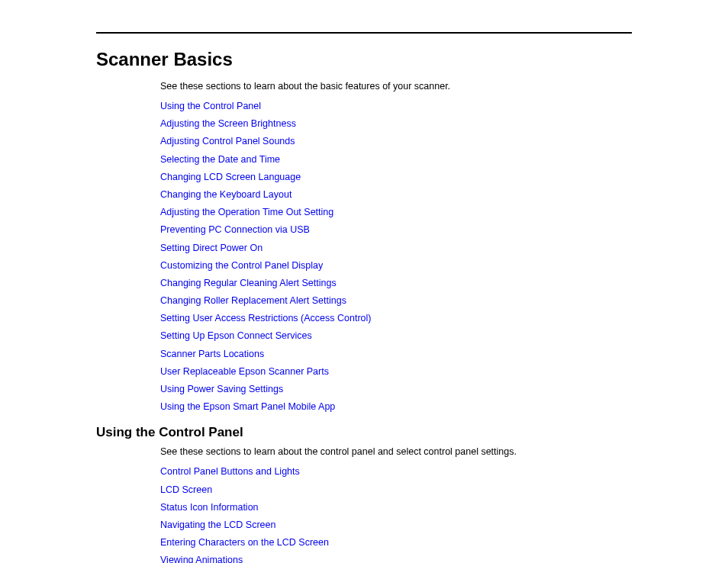 This screenshot has height=563, width=728. What do you see at coordinates (211, 106) in the screenshot?
I see `topic-link: Using the Control Panel` at bounding box center [211, 106].